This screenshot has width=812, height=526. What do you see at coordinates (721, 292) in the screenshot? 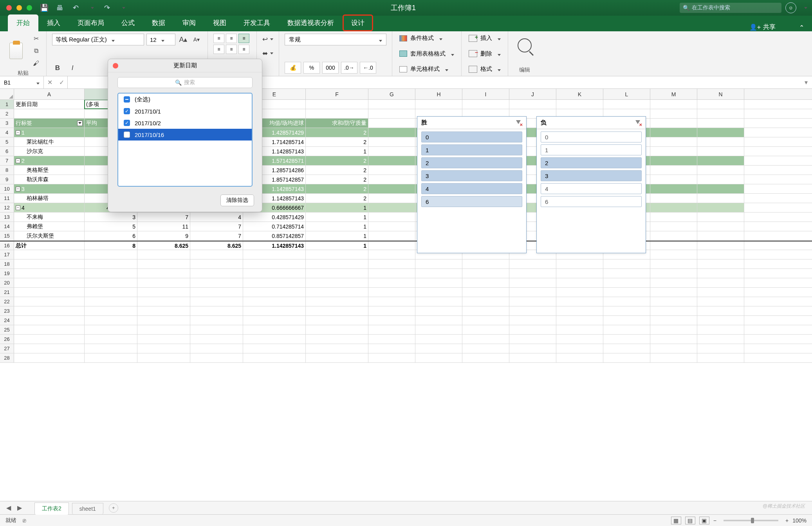
I see `cell-N21` at bounding box center [721, 292].